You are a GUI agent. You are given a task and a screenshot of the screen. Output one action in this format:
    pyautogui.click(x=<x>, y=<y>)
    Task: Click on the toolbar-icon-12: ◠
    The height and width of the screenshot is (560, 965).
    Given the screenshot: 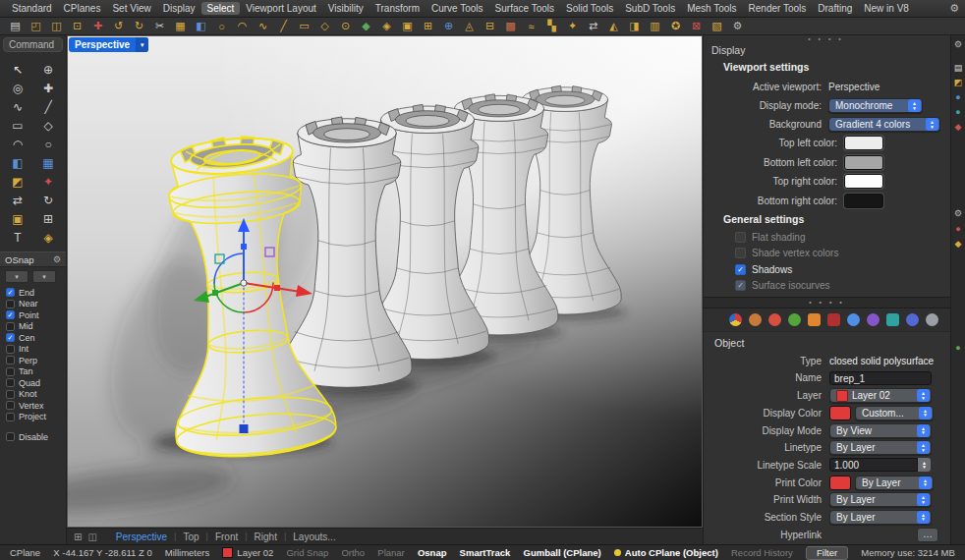 What is the action you would take?
    pyautogui.click(x=242, y=27)
    